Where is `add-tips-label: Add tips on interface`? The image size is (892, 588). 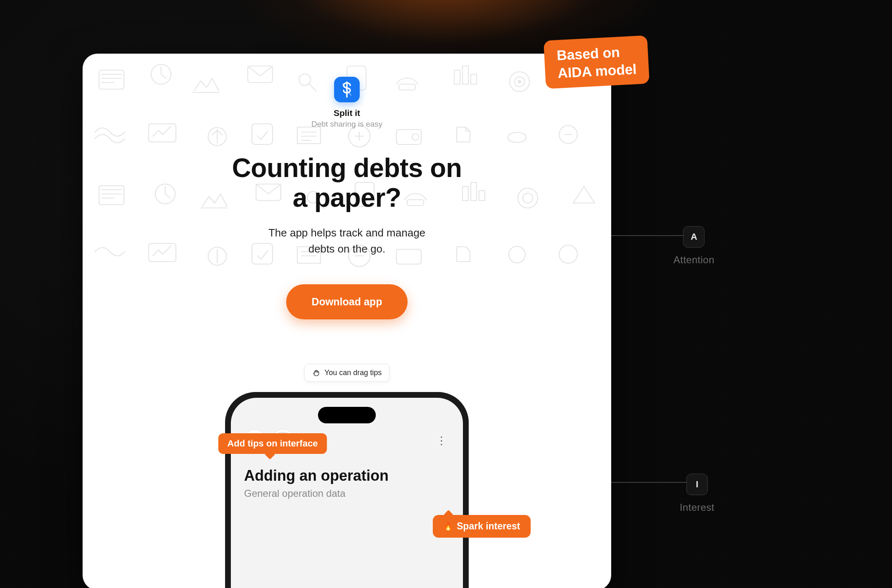 add-tips-label: Add tips on interface is located at coordinates (273, 444).